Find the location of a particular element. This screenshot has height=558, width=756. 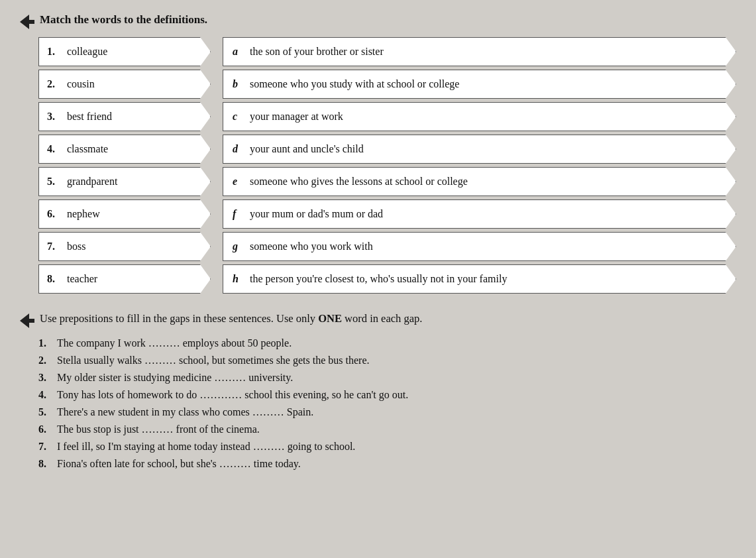

def-box: cyour manager at work is located at coordinates (480, 117).